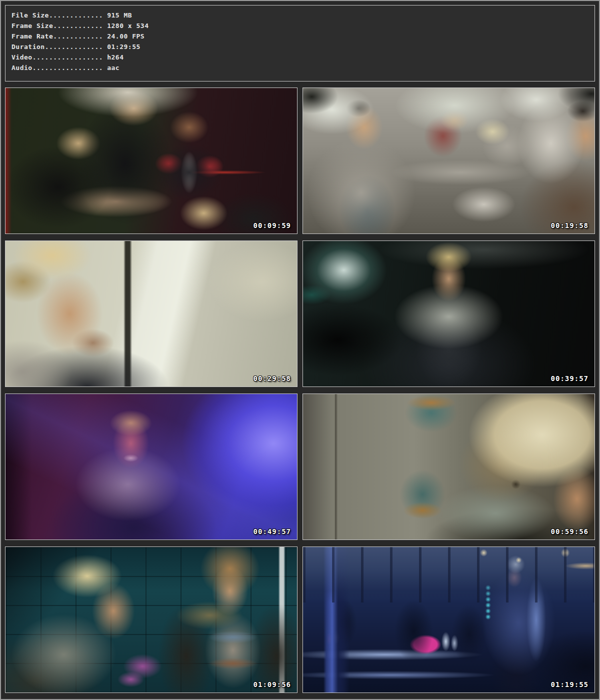 This screenshot has width=600, height=700. What do you see at coordinates (449, 314) in the screenshot?
I see `screenshot-thumb-4: 00:39:57` at bounding box center [449, 314].